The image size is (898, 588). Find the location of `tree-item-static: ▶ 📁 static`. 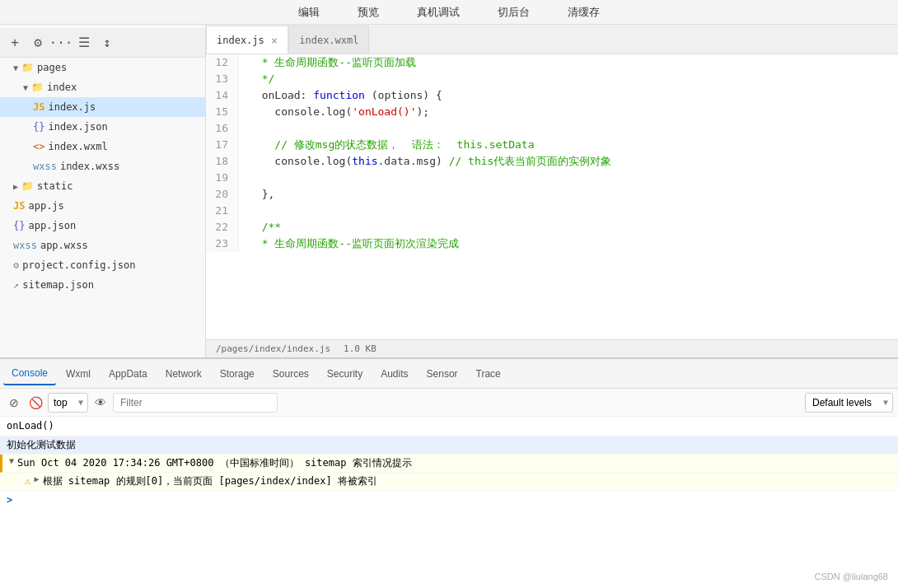

tree-item-static: ▶ 📁 static is located at coordinates (102, 186).